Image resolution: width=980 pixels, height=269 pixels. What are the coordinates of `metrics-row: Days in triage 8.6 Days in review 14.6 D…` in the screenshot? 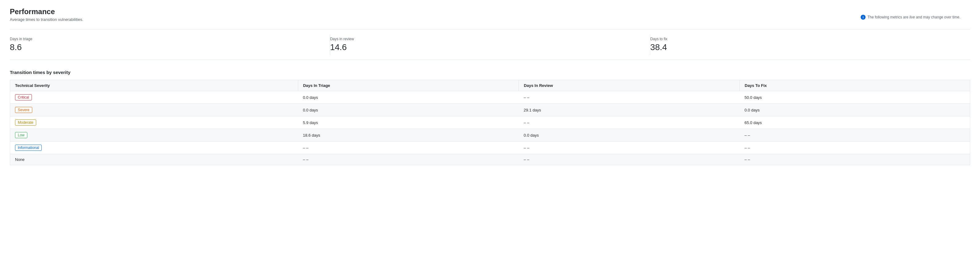 It's located at (490, 45).